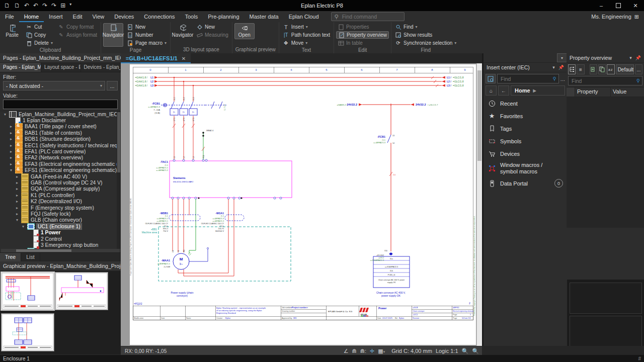  Describe the element at coordinates (30, 257) in the screenshot. I see `list-tab: List` at that location.